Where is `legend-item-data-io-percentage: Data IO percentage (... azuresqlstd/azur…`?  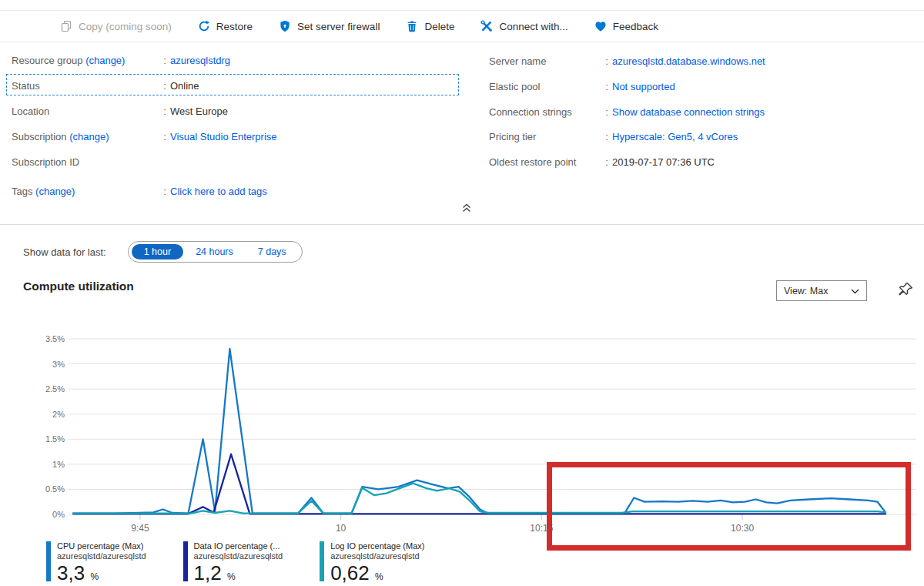 legend-item-data-io-percentage: Data IO percentage (... azuresqlstd/azur… is located at coordinates (233, 564).